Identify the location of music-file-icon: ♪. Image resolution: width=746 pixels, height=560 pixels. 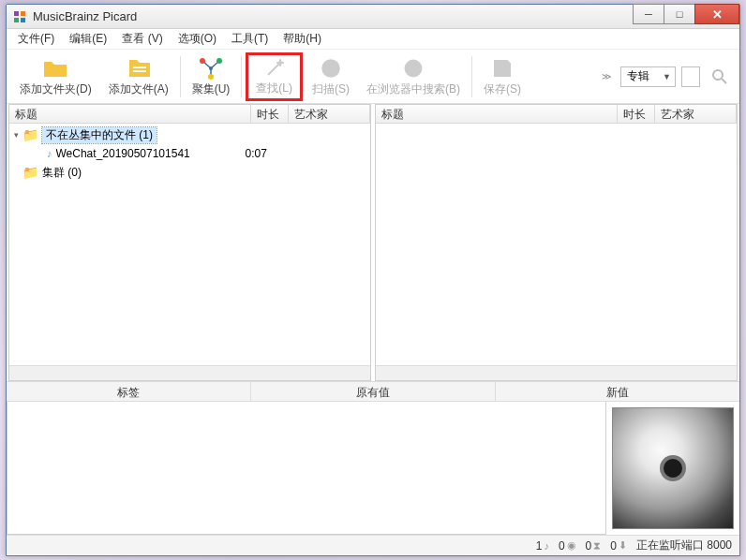
(50, 154).